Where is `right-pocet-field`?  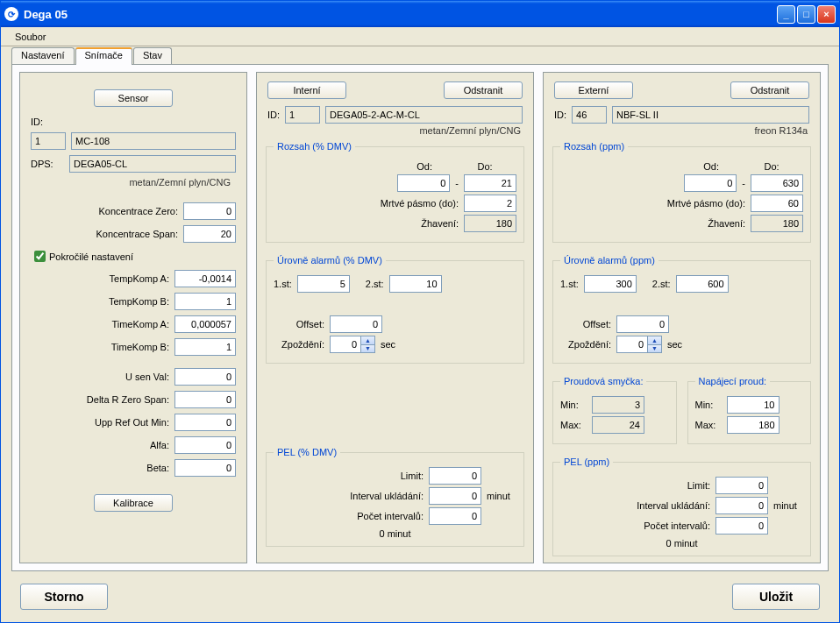 right-pocet-field is located at coordinates (742, 526).